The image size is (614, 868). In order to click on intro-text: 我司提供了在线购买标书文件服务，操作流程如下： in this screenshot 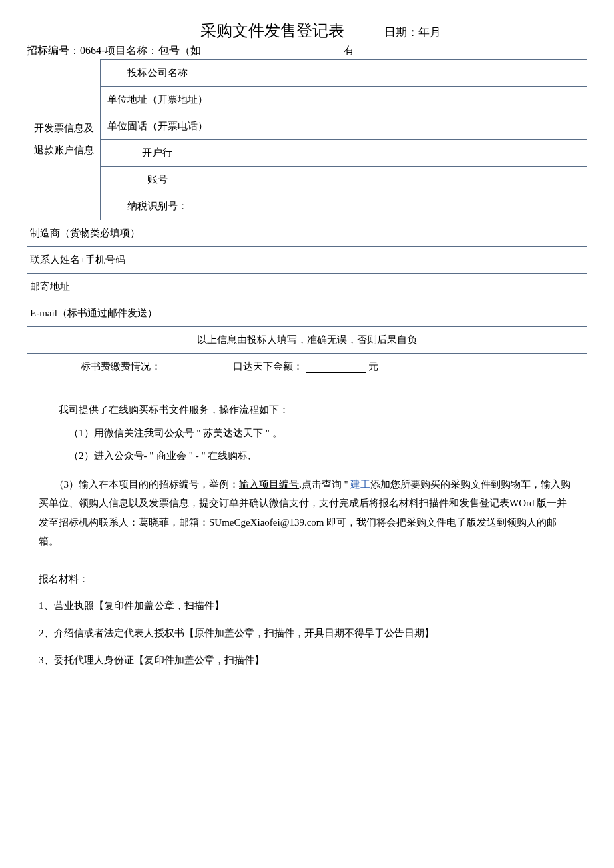, I will do `click(307, 410)`.